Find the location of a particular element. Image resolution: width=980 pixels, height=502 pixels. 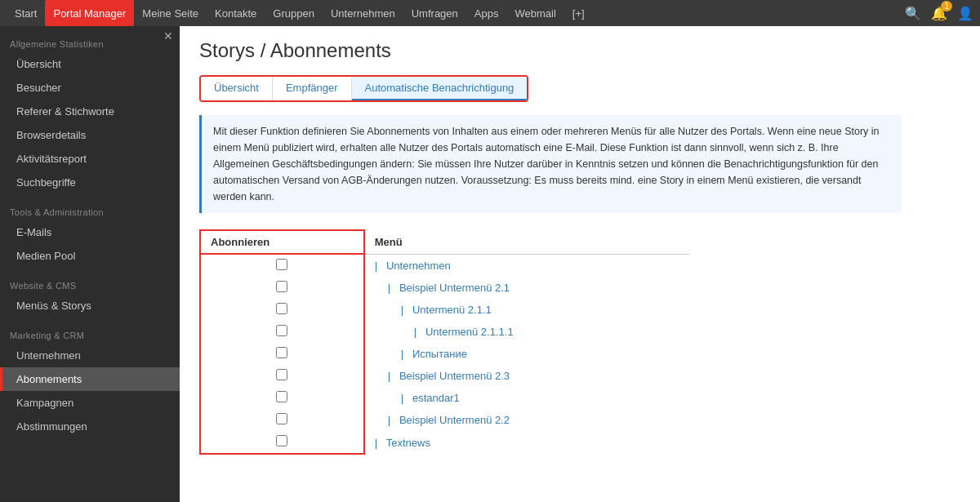

sidebar-item-menus-storys: Menüs & Storys is located at coordinates (90, 305).